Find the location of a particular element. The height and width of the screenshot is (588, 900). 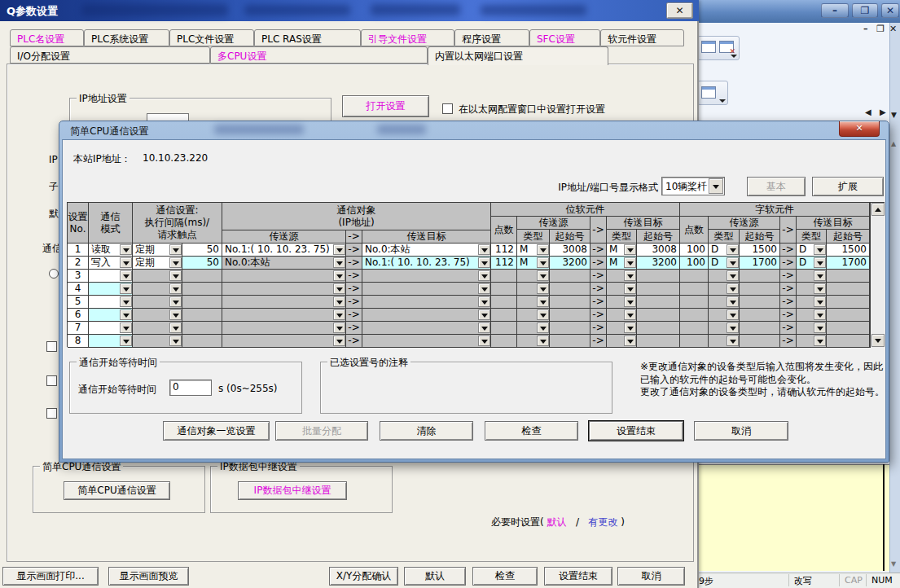

table-cell: 6 is located at coordinates (78, 315).